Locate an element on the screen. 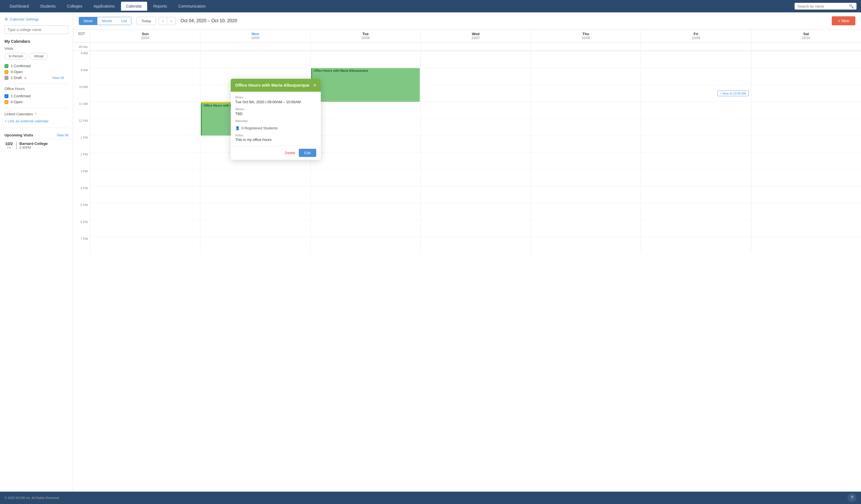  cell-wed-12pm is located at coordinates (475, 127).